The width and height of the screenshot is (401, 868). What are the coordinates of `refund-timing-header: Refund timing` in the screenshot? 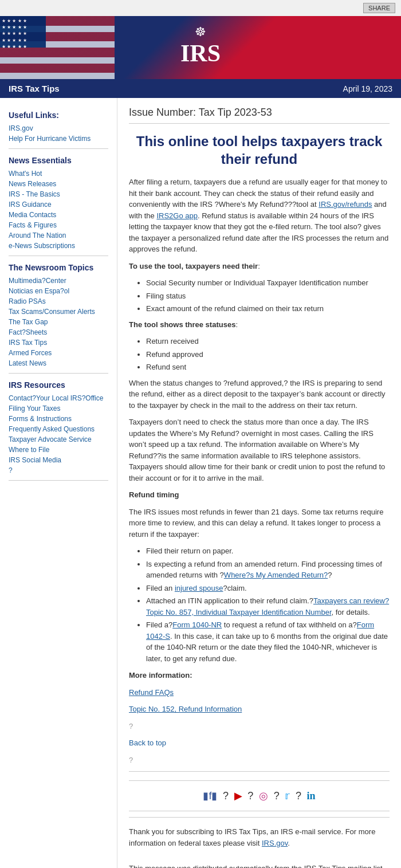 It's located at (259, 495).